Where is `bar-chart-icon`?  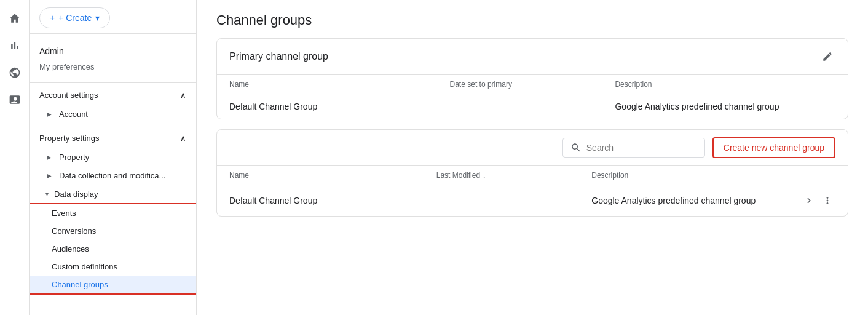 bar-chart-icon is located at coordinates (15, 46).